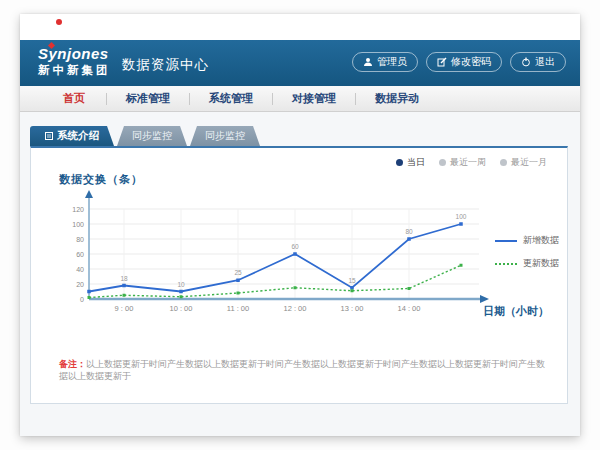  What do you see at coordinates (471, 62) in the screenshot?
I see `change-password-label: 修改密码` at bounding box center [471, 62].